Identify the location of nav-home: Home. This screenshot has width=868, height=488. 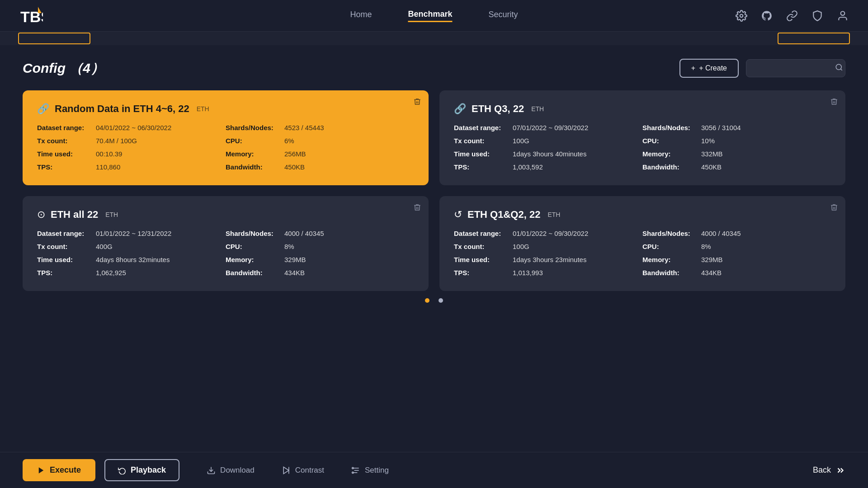
(361, 15).